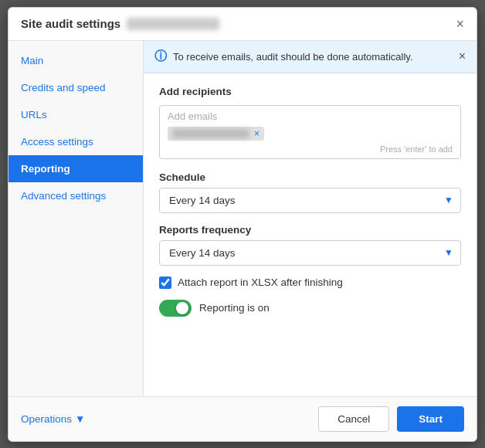  Describe the element at coordinates (80, 419) in the screenshot. I see `operations-chevron-icon: ▼` at that location.